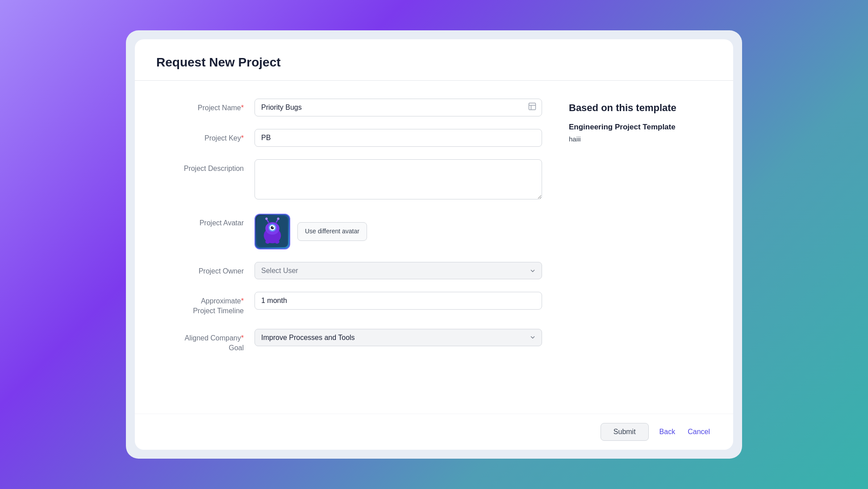 The height and width of the screenshot is (489, 868). Describe the element at coordinates (532, 108) in the screenshot. I see `template-icon` at that location.